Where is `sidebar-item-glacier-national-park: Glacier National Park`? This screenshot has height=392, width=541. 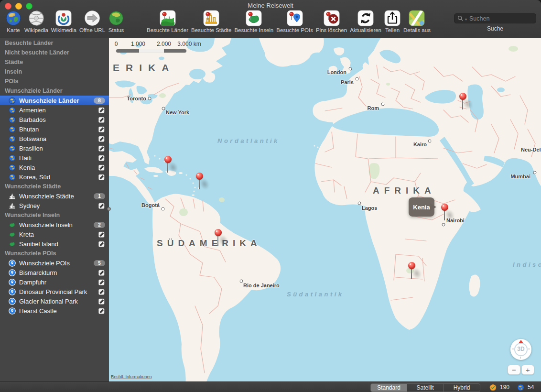
sidebar-item-glacier-national-park: Glacier National Park is located at coordinates (54, 301).